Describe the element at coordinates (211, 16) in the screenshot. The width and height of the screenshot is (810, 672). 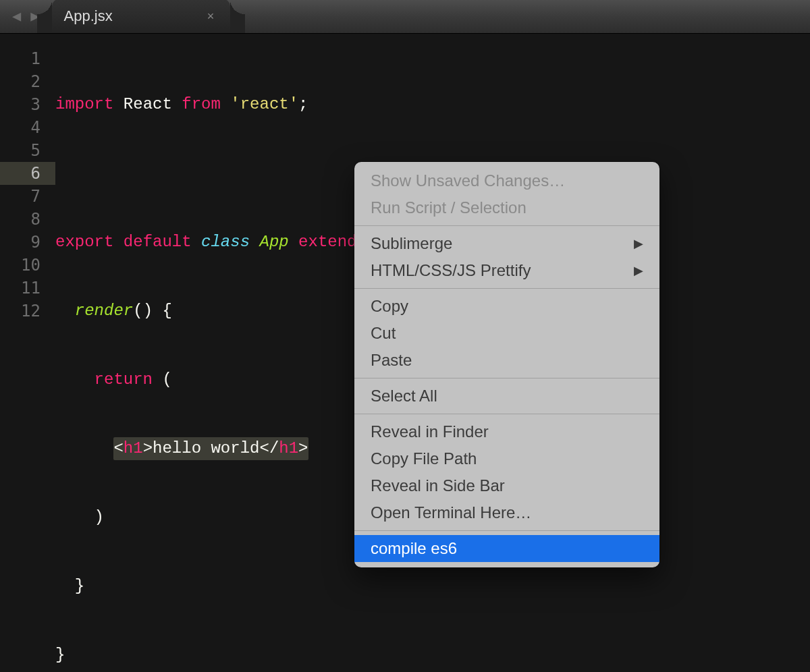
I see `close-icon: ×` at that location.